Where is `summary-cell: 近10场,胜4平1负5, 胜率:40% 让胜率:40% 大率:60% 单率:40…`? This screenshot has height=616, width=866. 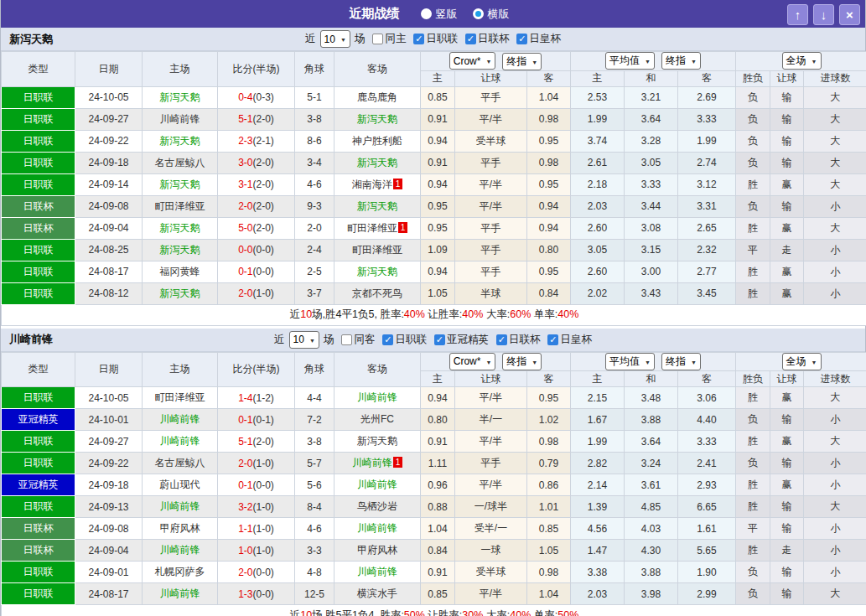 summary-cell: 近10场,胜4平1负5, 胜率:40% 让胜率:40% 大率:60% 单率:40… is located at coordinates (434, 315).